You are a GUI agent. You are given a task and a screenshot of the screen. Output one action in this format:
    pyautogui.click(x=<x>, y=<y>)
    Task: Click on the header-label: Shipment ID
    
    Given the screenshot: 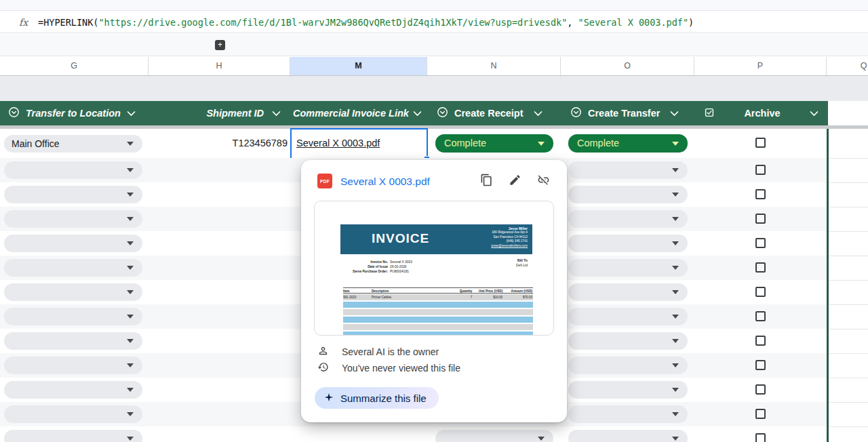 What is the action you would take?
    pyautogui.click(x=235, y=113)
    